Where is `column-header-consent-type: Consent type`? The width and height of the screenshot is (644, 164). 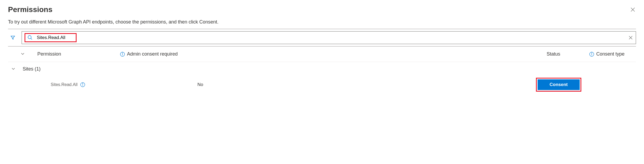 column-header-consent-type: Consent type is located at coordinates (613, 54).